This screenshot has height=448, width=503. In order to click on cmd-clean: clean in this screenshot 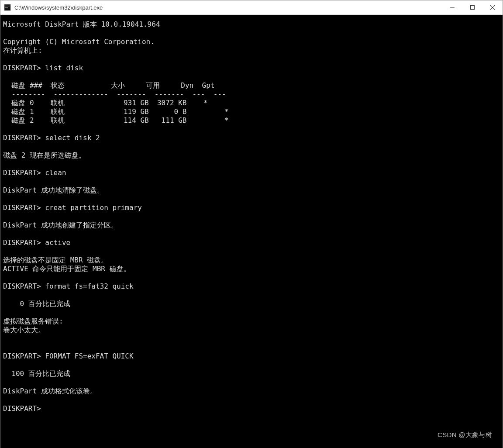, I will do `click(55, 173)`.